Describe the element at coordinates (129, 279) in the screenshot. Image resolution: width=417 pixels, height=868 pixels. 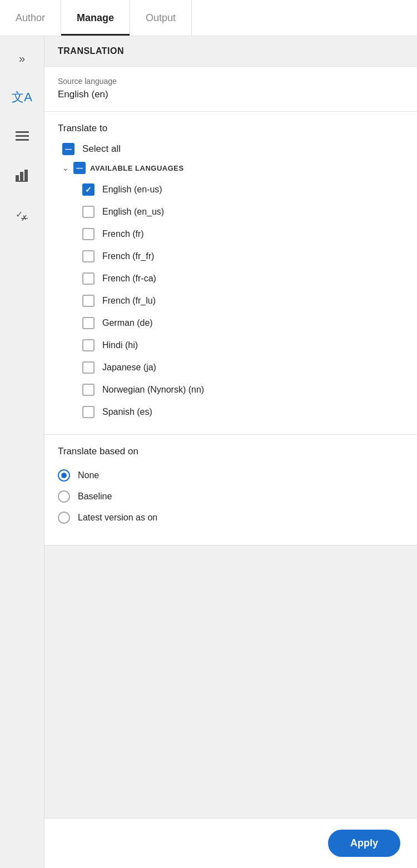
I see `lang-label: French (fr-ca)` at that location.